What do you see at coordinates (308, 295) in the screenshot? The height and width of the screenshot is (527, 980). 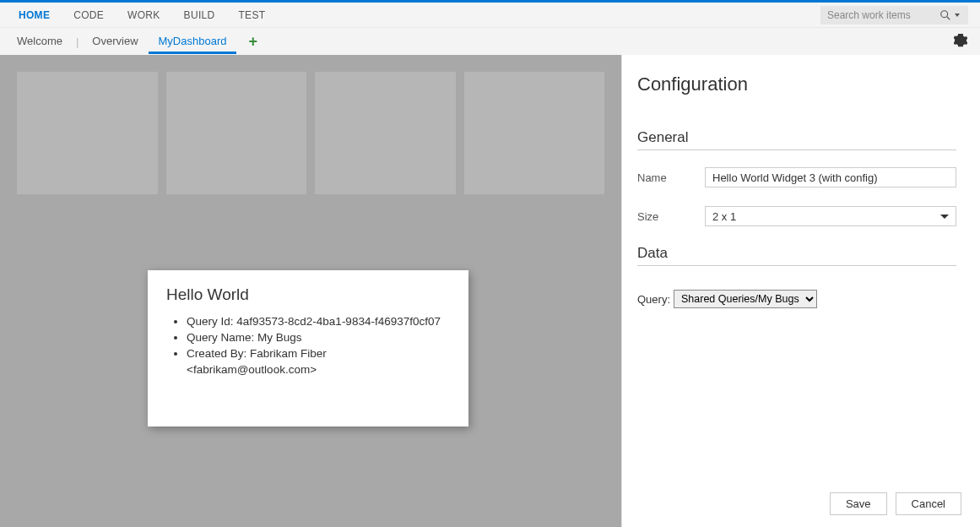 I see `widget-title: Hello World` at bounding box center [308, 295].